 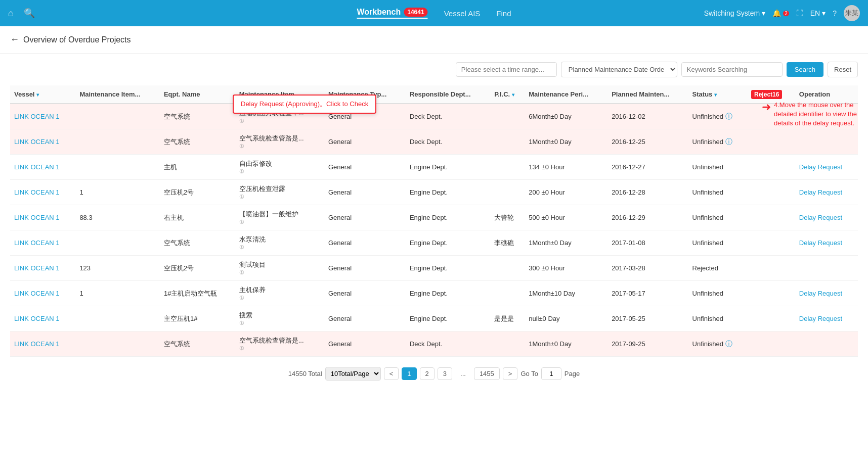 What do you see at coordinates (835, 13) in the screenshot?
I see `help-icon: ?` at bounding box center [835, 13].